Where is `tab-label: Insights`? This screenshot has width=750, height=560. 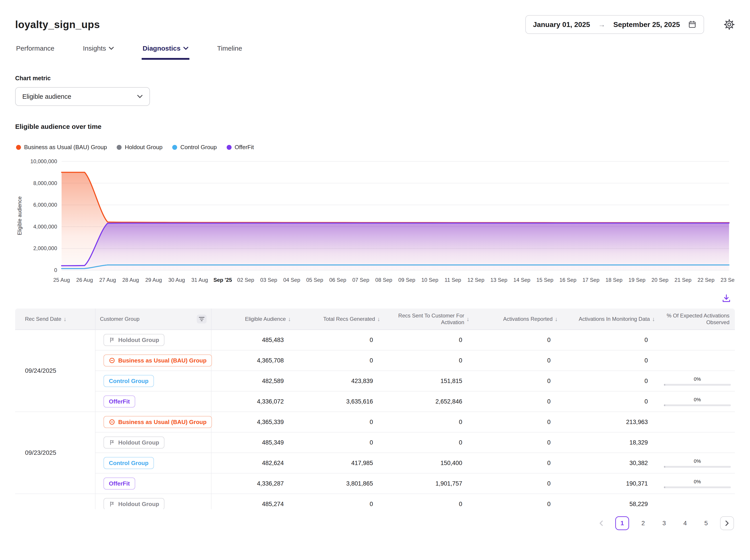 tab-label: Insights is located at coordinates (95, 48).